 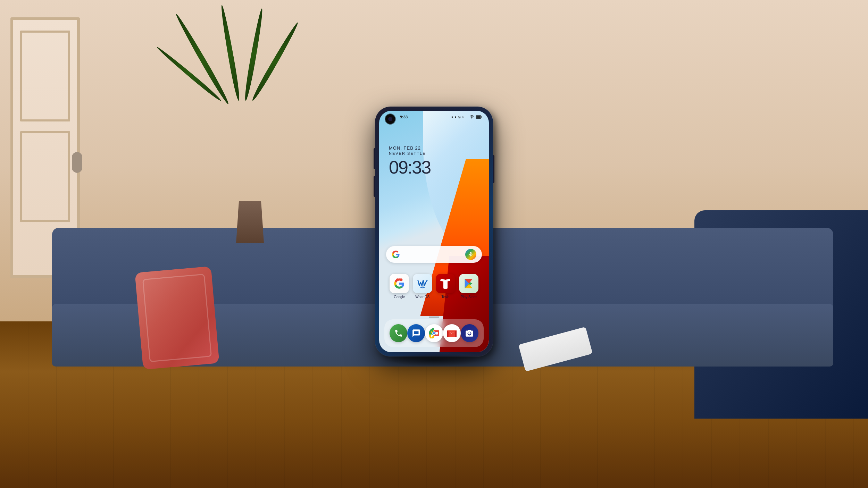 I want to click on app-playstore: Play Store, so click(x=469, y=286).